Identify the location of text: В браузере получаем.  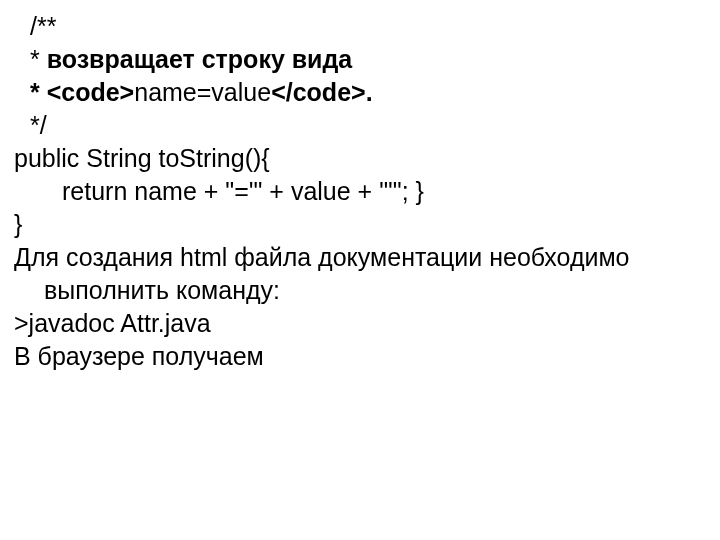
(139, 356).